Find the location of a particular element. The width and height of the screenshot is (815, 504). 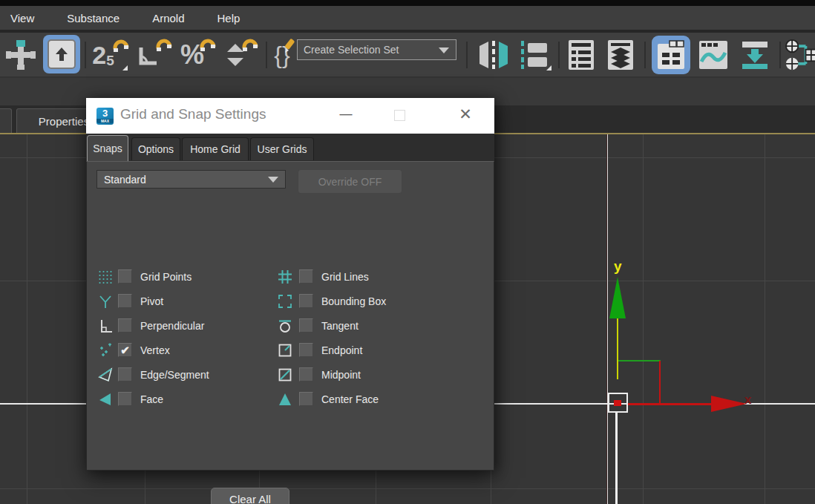

toggle-scene-explorer-button is located at coordinates (581, 55).